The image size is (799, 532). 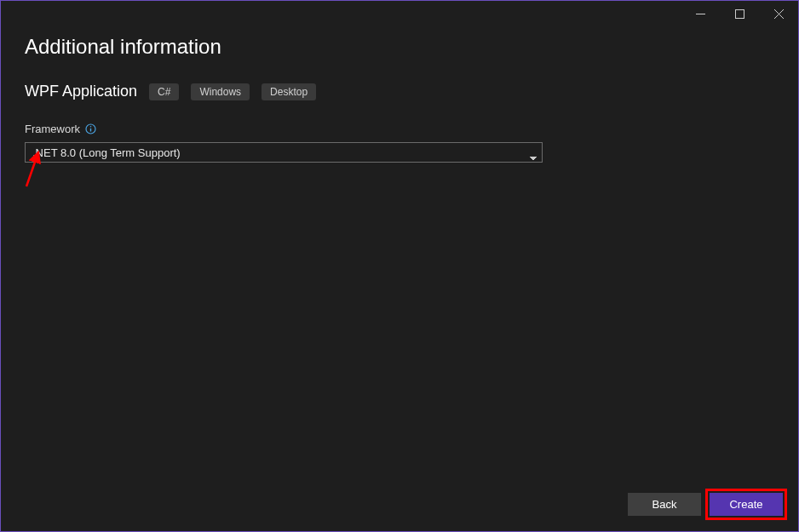 I want to click on tag-desktop: Desktop, so click(x=289, y=92).